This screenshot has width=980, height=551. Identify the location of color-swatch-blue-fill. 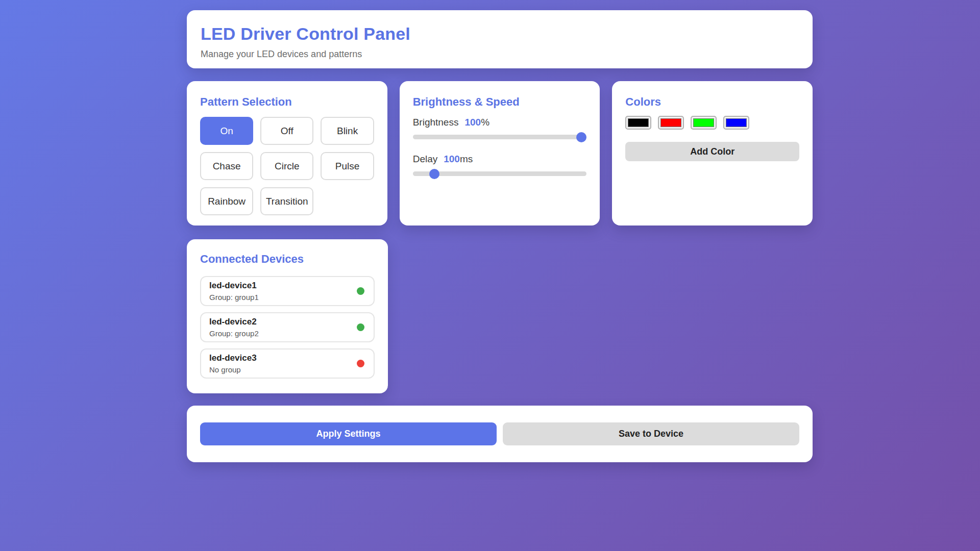
(736, 122).